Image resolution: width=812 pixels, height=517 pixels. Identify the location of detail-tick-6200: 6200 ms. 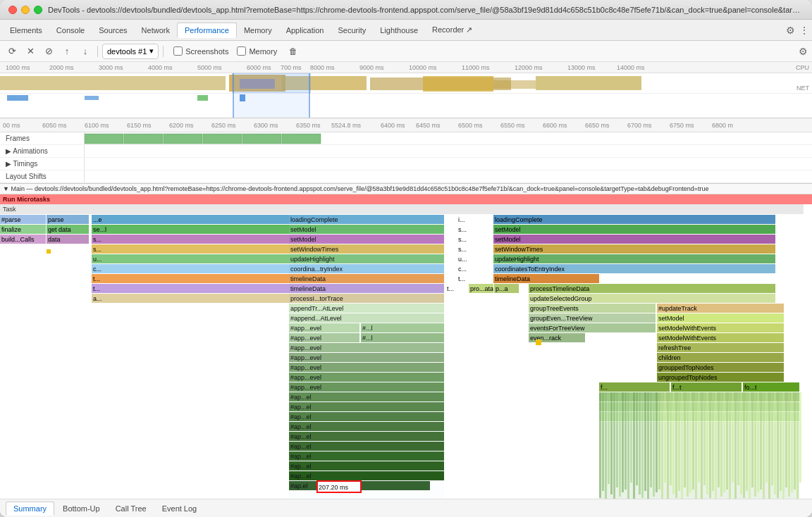
(182, 125).